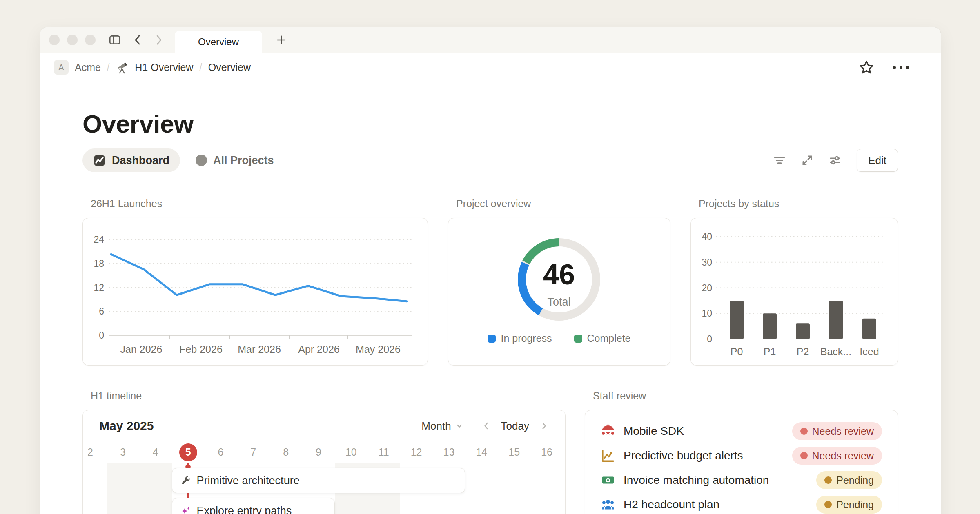 Image resolution: width=980 pixels, height=514 pixels. Describe the element at coordinates (490, 40) in the screenshot. I see `window-tab-bar: Overview` at that location.